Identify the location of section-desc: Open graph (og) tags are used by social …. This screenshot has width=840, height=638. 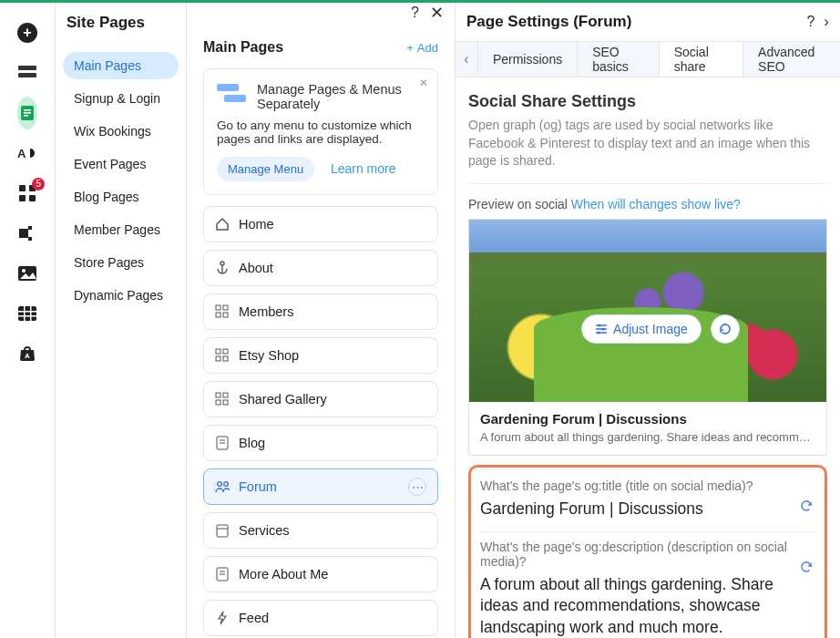
(648, 144).